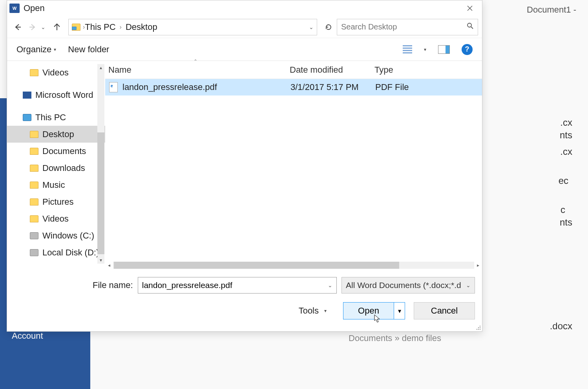 The width and height of the screenshot is (588, 389). I want to click on tree-item-downloads: Downloads, so click(56, 168).